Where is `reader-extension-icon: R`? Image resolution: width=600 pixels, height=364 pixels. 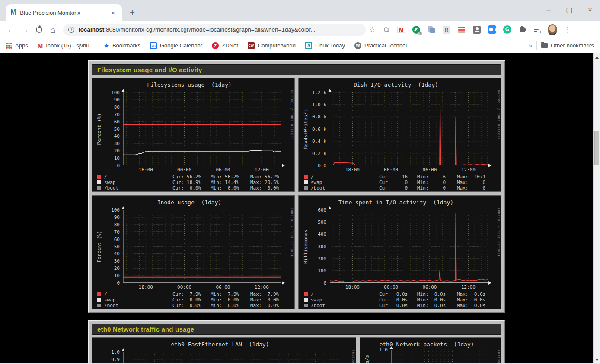
reader-extension-icon: R is located at coordinates (447, 30).